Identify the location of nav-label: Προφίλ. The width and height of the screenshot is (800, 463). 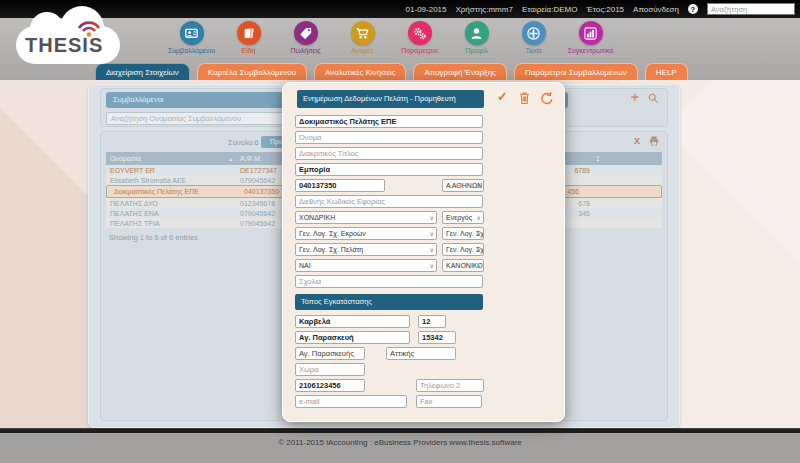
(476, 50).